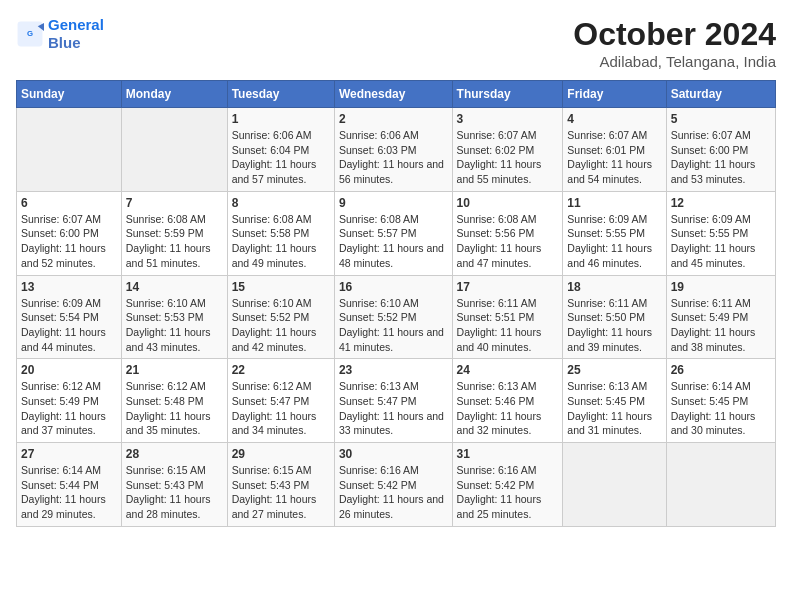  What do you see at coordinates (614, 158) in the screenshot?
I see `day-info: Sunrise: 6:07 AMSunset: 6:01 PMDaylight:…` at bounding box center [614, 158].